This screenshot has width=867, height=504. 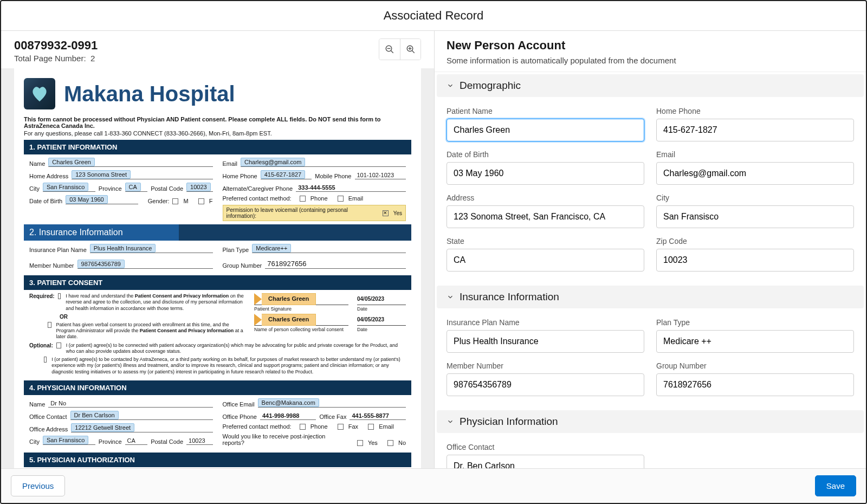 What do you see at coordinates (755, 241) in the screenshot?
I see `zip-label: Zip Code` at bounding box center [755, 241].